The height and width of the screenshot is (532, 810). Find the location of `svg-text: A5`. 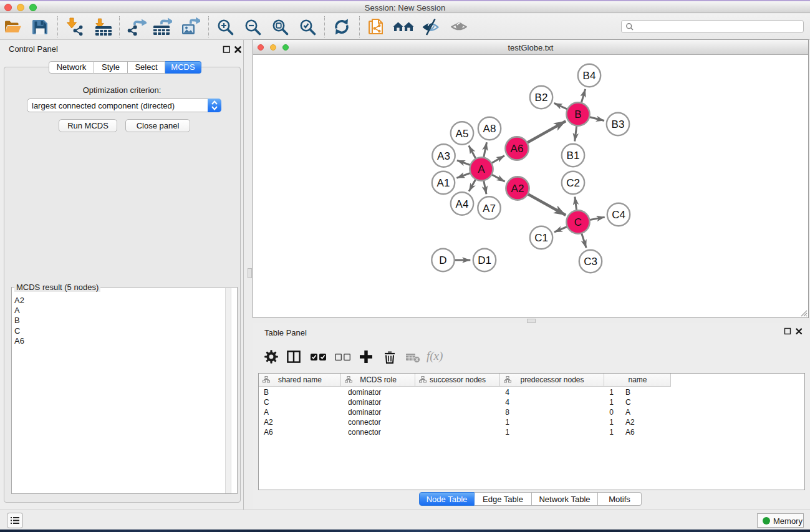

svg-text: A5 is located at coordinates (463, 133).